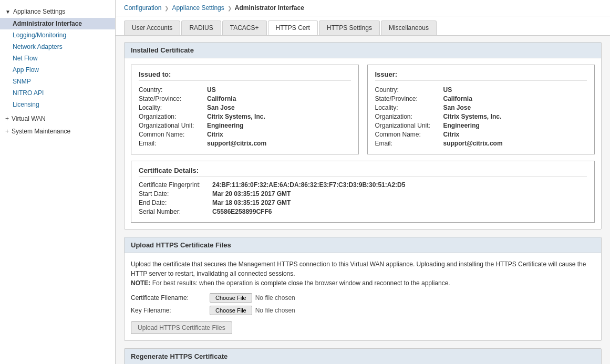  What do you see at coordinates (309, 185) in the screenshot?
I see `fingerprint-value: 24:BF:11:86:0F:32:AE:6A:DA:86:32:E3:F7:C…` at bounding box center [309, 185].